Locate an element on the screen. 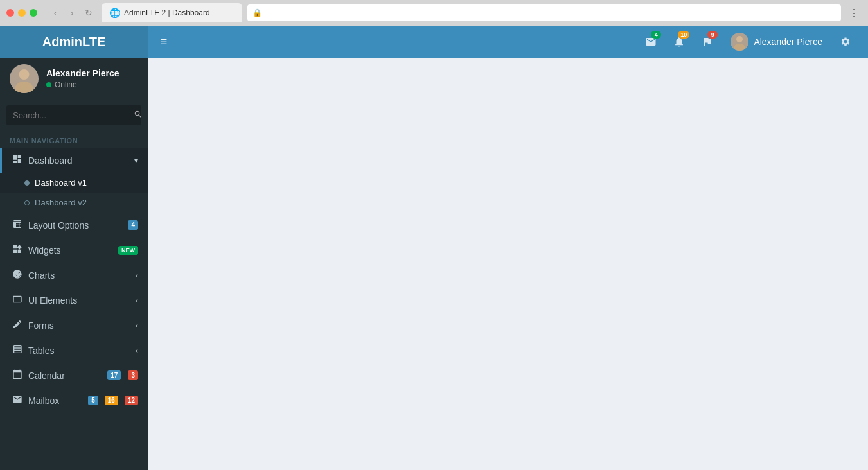  logo-text: AdminLTE is located at coordinates (75, 42).